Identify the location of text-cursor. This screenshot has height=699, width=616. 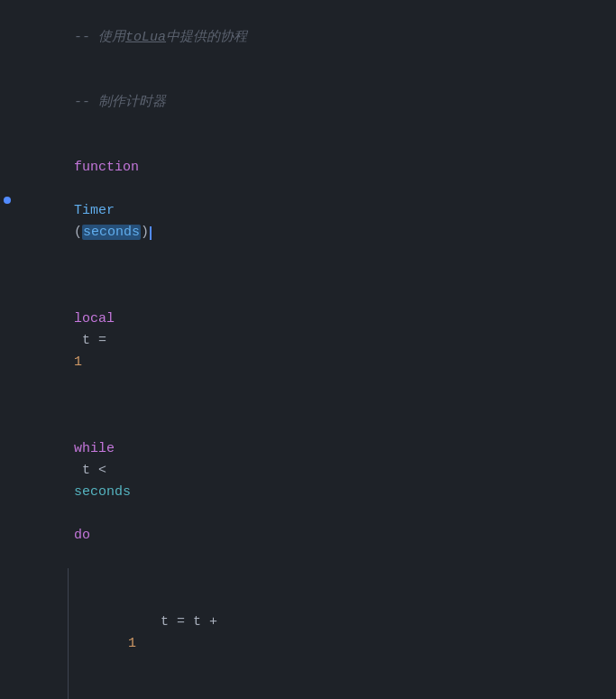
(151, 233).